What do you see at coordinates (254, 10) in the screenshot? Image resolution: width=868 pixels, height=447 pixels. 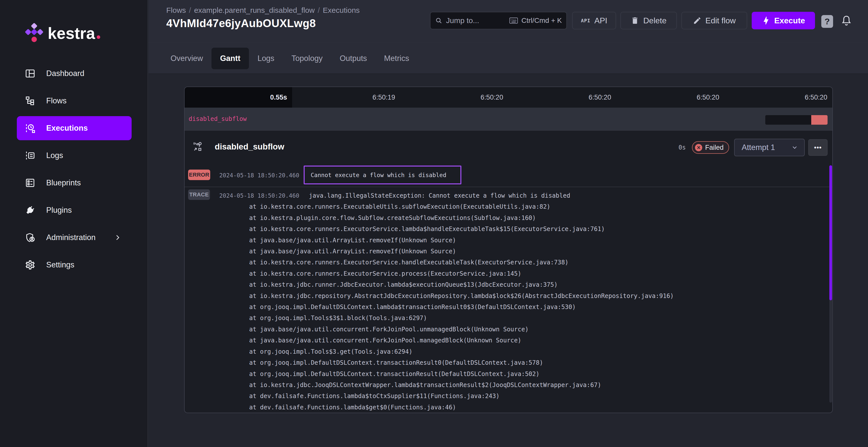 I see `breadcrumb-flow-name: example.parent_runs_disabled_flow` at bounding box center [254, 10].